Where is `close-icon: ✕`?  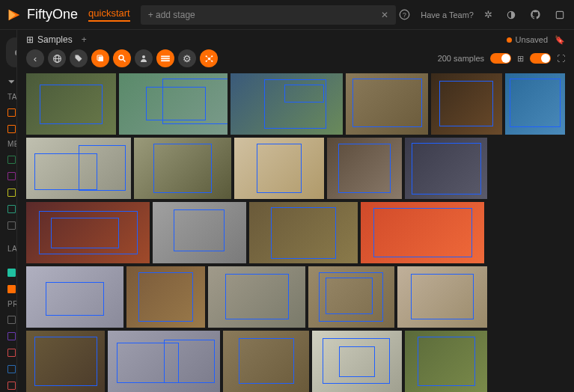
close-icon: ✕ is located at coordinates (385, 15).